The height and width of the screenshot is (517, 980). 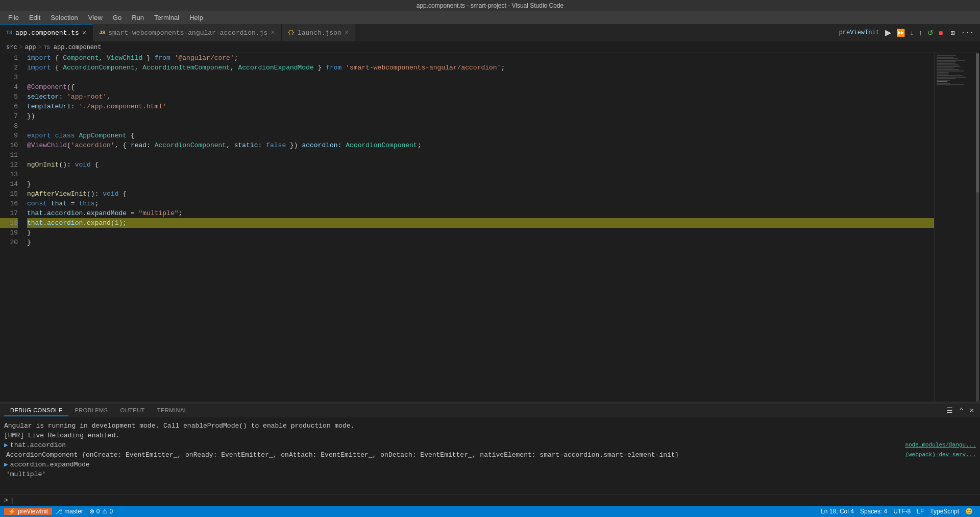 I want to click on ts-icon: TS, so click(x=9, y=33).